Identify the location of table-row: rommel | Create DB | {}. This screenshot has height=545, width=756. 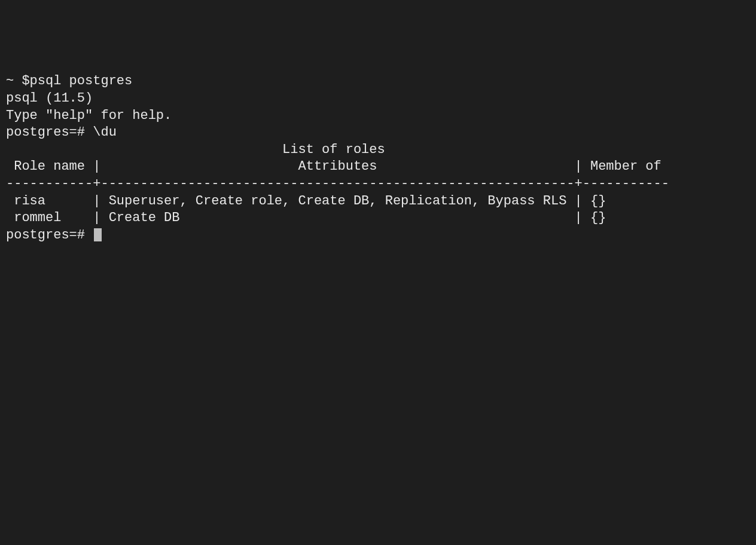
(378, 219).